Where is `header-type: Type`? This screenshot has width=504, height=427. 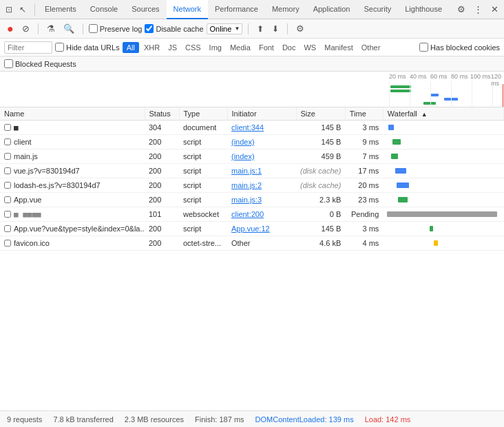 header-type: Type is located at coordinates (203, 114).